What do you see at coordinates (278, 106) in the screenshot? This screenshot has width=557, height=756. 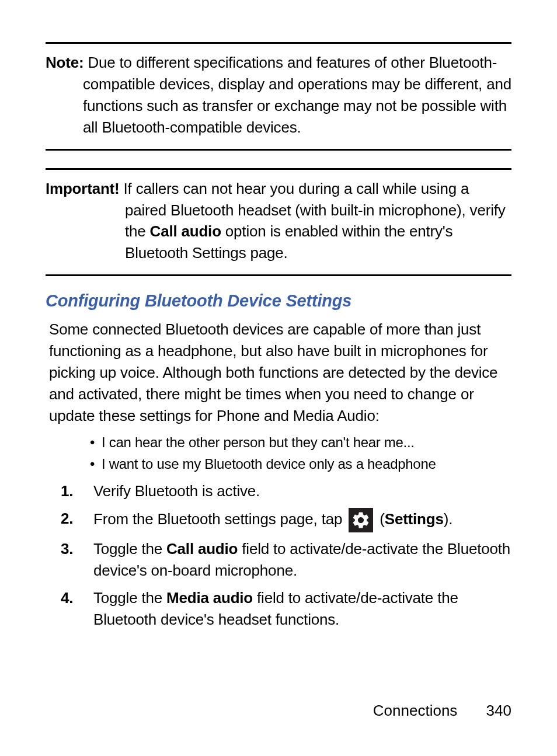 I see `note-continuation: compatible devices, display and operatio…` at bounding box center [278, 106].